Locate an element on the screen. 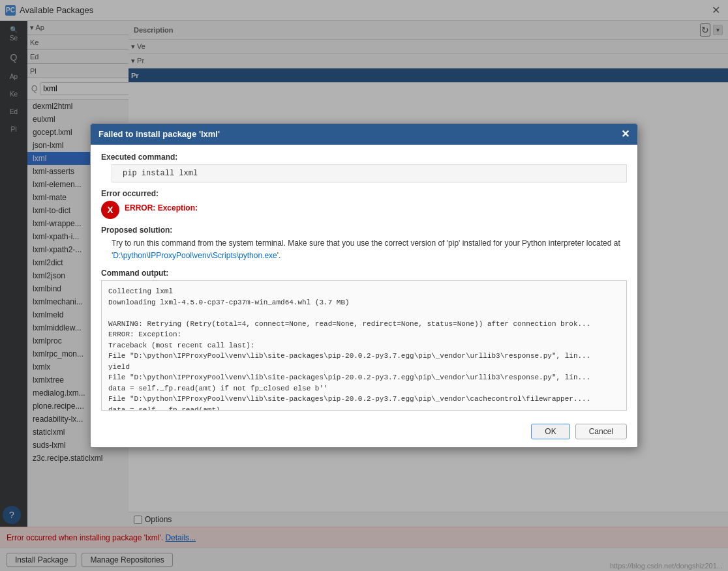 The width and height of the screenshot is (728, 571). output-line: Traceback (most recent call last): is located at coordinates (364, 345).